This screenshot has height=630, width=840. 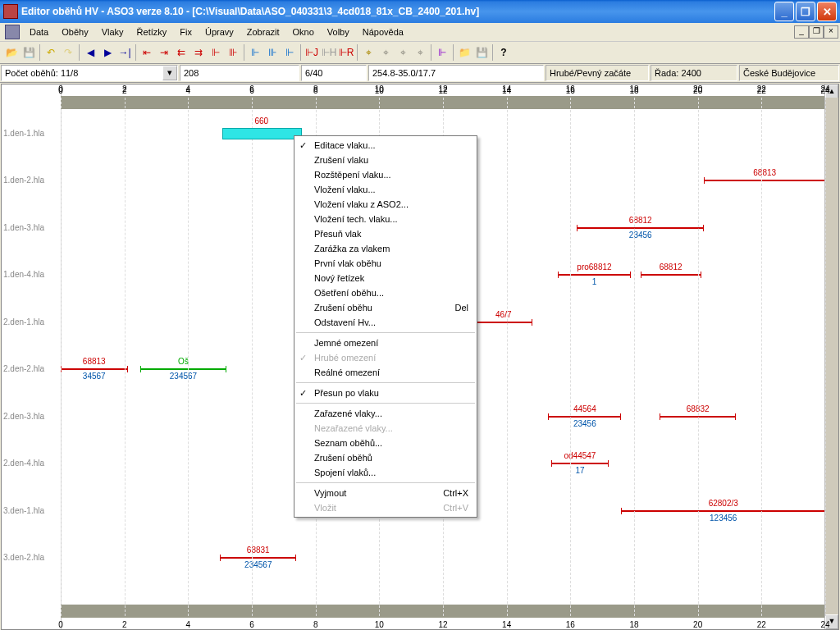 I want to click on row-label: 2.den-4.hla, so click(x=24, y=463).